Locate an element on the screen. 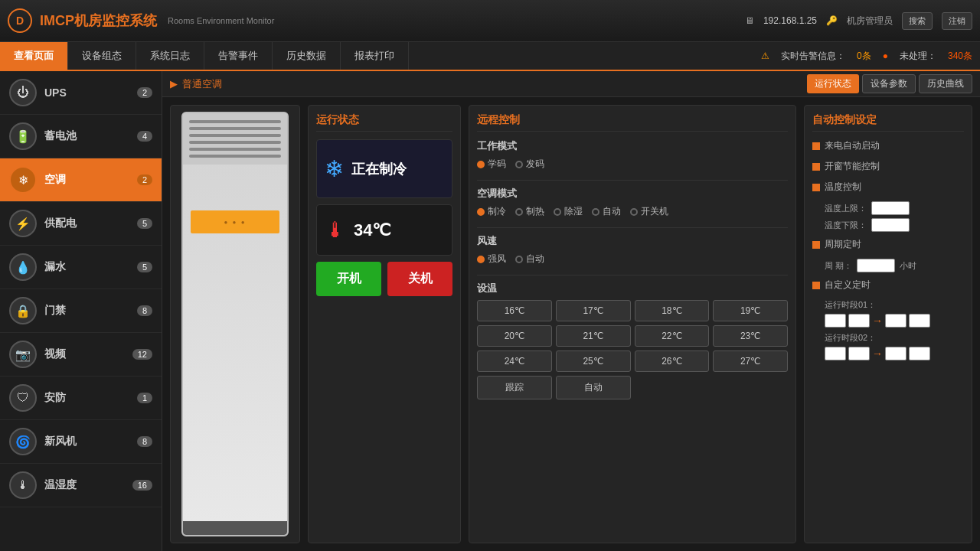 The height and width of the screenshot is (551, 980). time01-h1 is located at coordinates (835, 321).